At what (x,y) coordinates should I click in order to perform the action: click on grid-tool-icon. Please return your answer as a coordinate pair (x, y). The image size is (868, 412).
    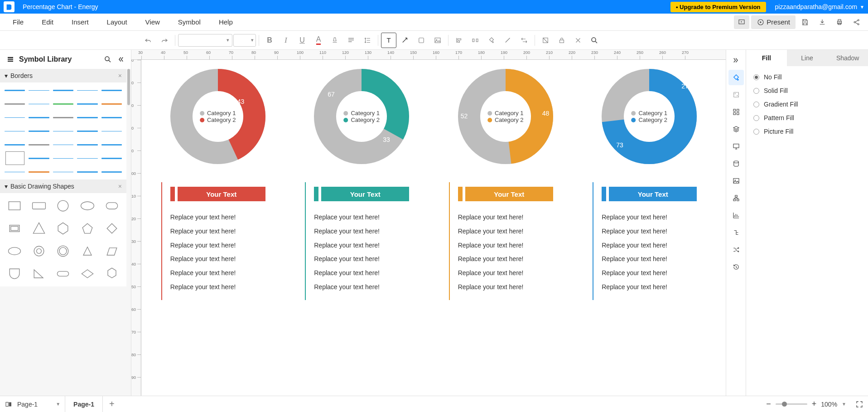
    Looking at the image, I should click on (736, 112).